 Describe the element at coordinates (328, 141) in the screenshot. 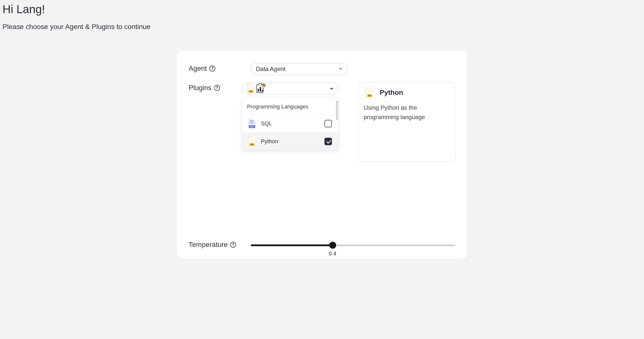

I see `plugin-option-python-checkbox` at that location.